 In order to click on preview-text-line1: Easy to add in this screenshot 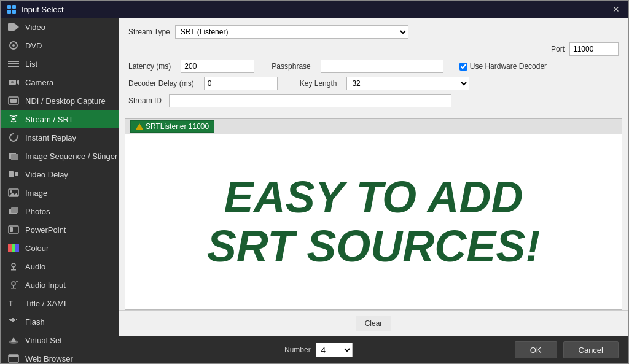, I will do `click(373, 198)`.